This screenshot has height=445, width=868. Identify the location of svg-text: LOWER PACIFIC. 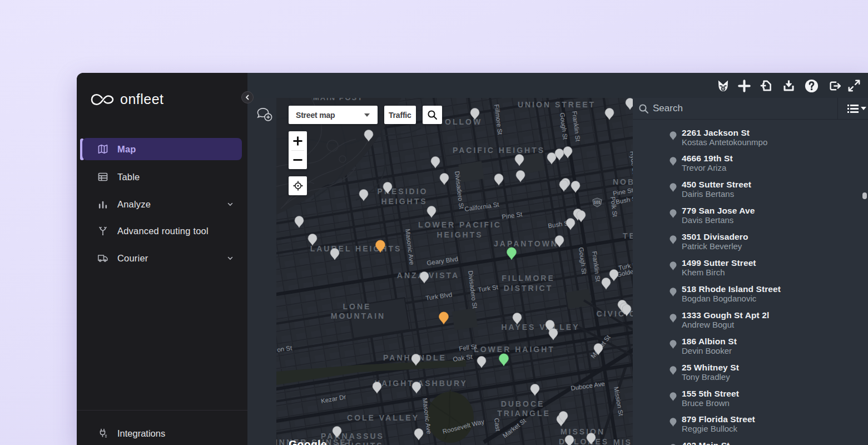
(460, 225).